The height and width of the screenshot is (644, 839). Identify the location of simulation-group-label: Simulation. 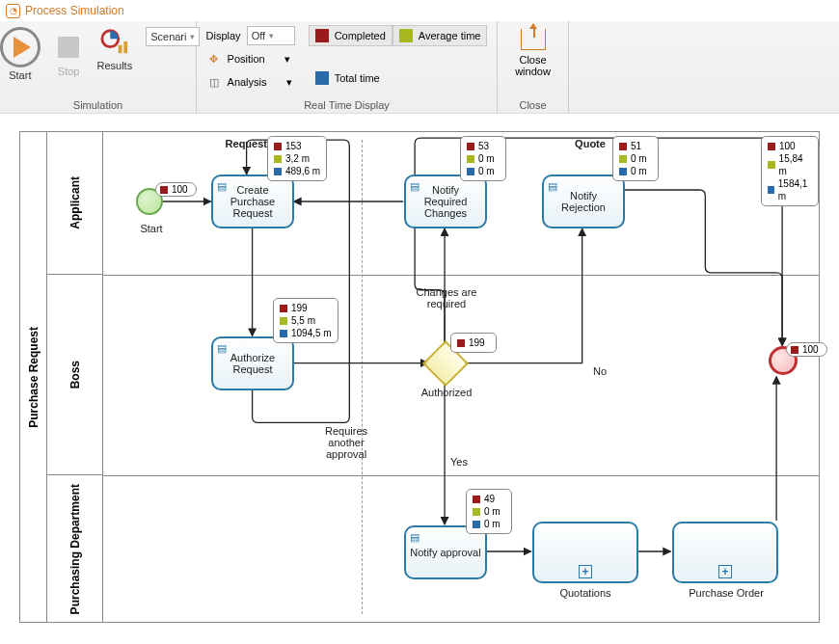
(98, 104).